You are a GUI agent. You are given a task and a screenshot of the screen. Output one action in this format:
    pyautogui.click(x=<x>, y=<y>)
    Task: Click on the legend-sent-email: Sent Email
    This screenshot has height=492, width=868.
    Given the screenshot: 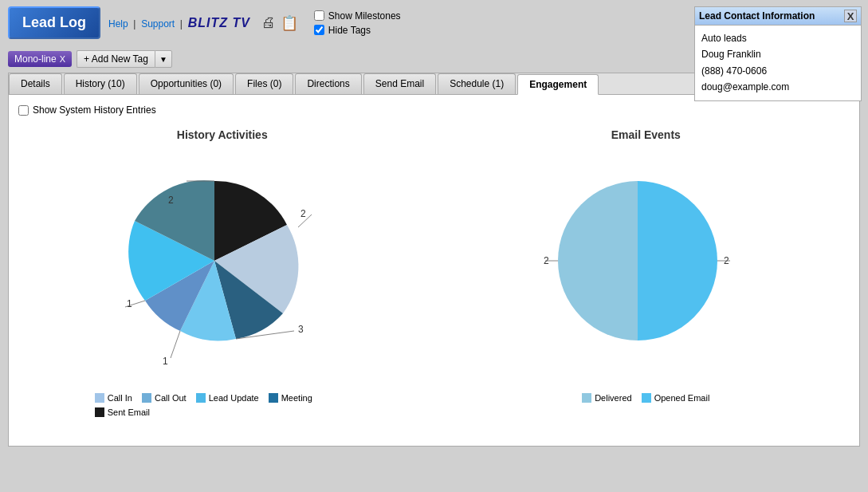 What is the action you would take?
    pyautogui.click(x=123, y=412)
    